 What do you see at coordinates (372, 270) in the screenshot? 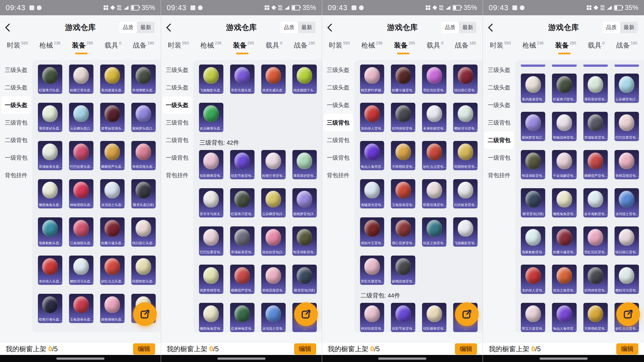
I see `item-card: 异彩先驱背包…` at bounding box center [372, 270].